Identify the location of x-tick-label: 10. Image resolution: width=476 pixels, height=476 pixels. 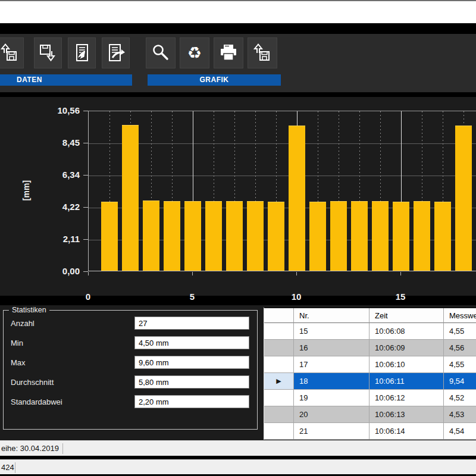
(296, 296).